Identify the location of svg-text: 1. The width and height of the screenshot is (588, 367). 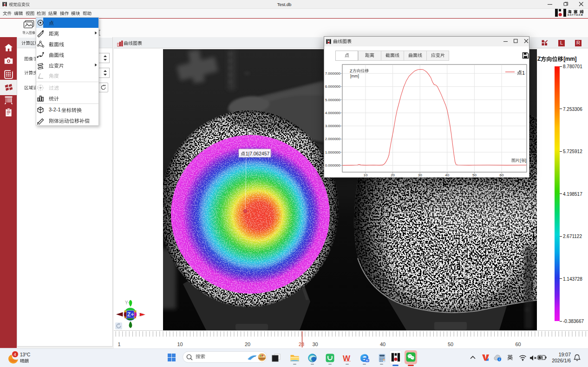
(119, 344).